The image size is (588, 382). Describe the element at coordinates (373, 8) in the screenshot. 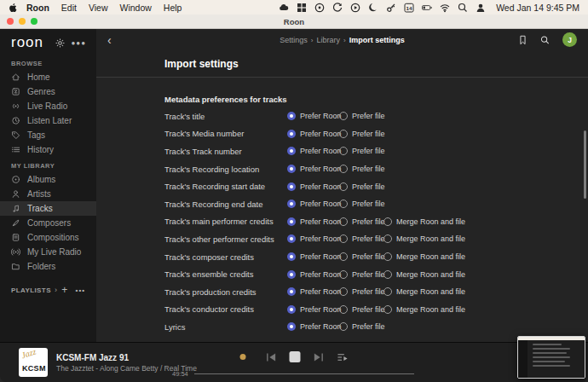

I see `moon-icon` at that location.